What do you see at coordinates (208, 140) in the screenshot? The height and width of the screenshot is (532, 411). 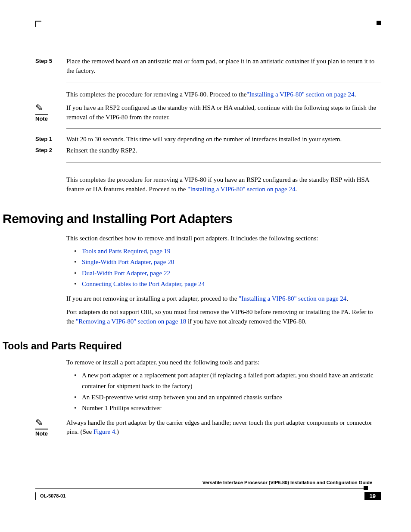 I see `step-1-row: Step 1 Wait 20 to 30 seconds. This time …` at bounding box center [208, 140].